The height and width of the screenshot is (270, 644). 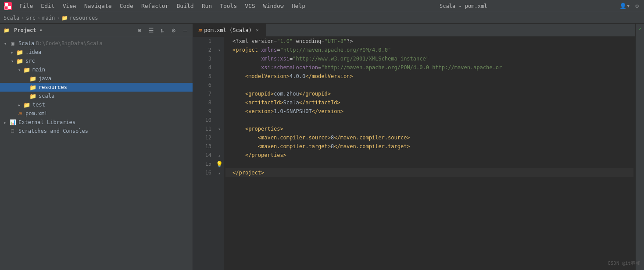 I want to click on top-right-actions: 👤▾ ⚙, so click(x=629, y=6).